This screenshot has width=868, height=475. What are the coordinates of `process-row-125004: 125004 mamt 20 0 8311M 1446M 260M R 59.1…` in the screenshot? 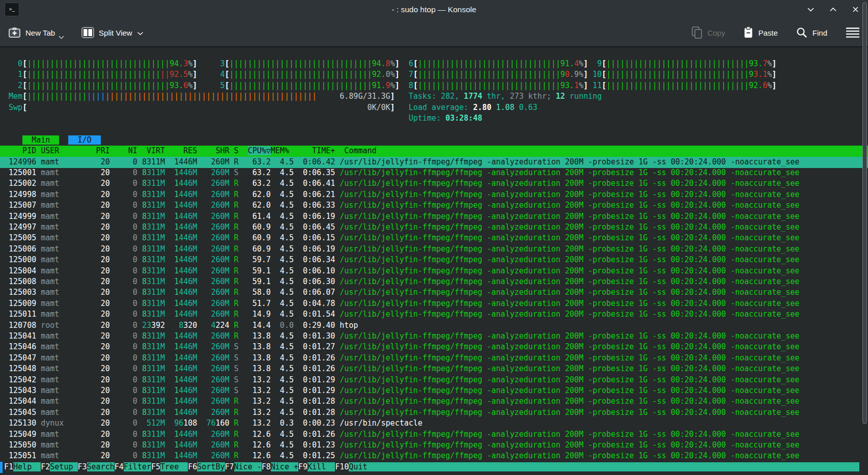 It's located at (434, 271).